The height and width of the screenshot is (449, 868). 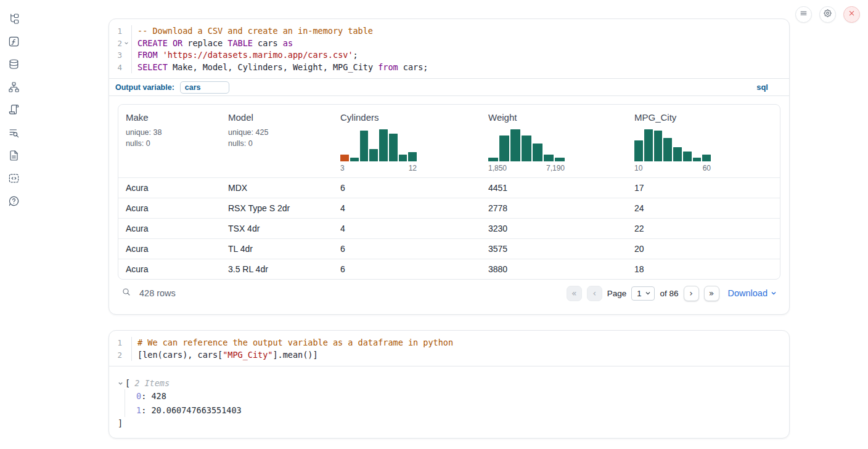 I want to click on sidebar-panel-file-tree, so click(x=14, y=20).